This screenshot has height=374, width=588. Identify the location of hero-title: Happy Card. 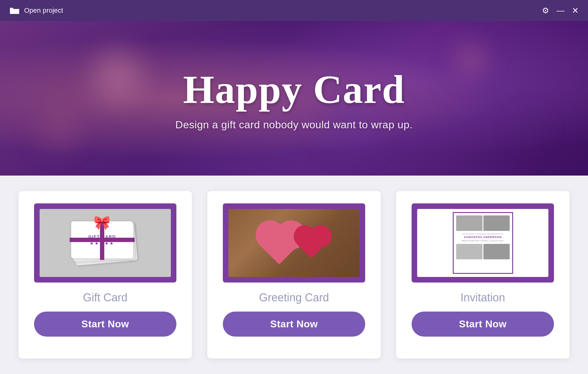
(294, 89).